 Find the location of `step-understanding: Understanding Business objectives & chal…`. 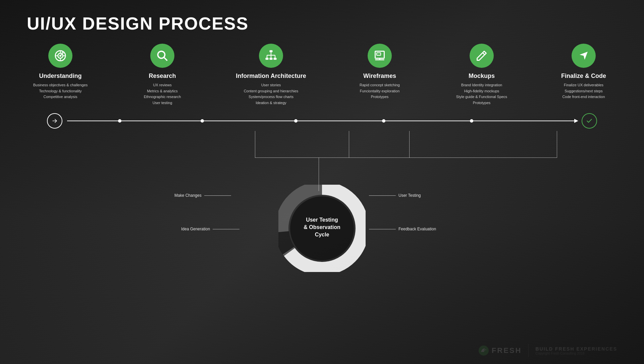

step-understanding: Understanding Business objectives & chal… is located at coordinates (60, 72).